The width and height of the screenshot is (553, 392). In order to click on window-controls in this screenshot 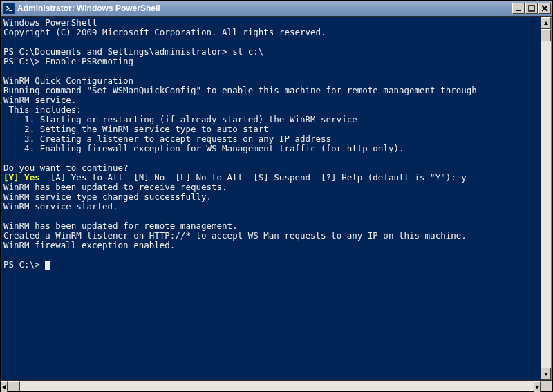, I will do `click(532, 8)`.